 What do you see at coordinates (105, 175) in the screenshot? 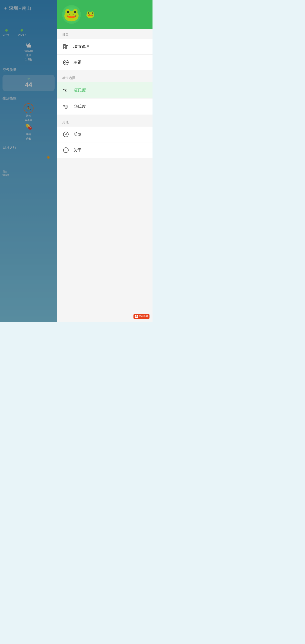
I see `drawer-content: 设置 城市管理` at bounding box center [105, 175].